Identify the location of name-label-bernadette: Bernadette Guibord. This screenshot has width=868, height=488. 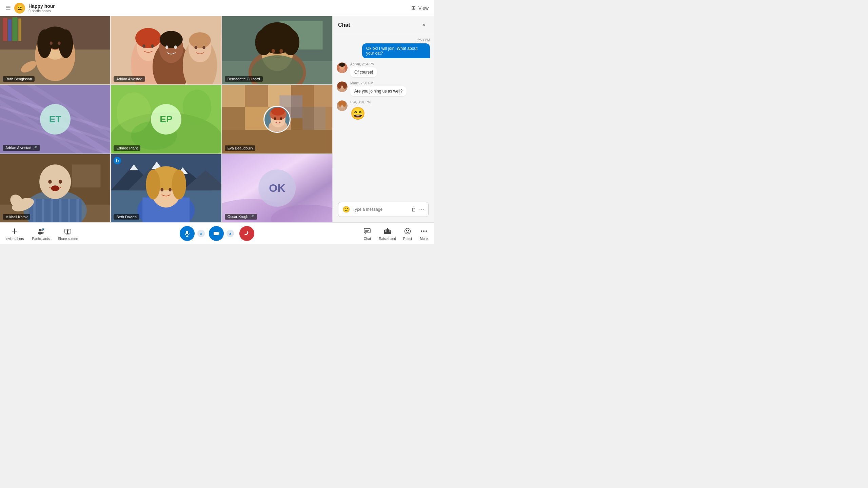
(244, 79).